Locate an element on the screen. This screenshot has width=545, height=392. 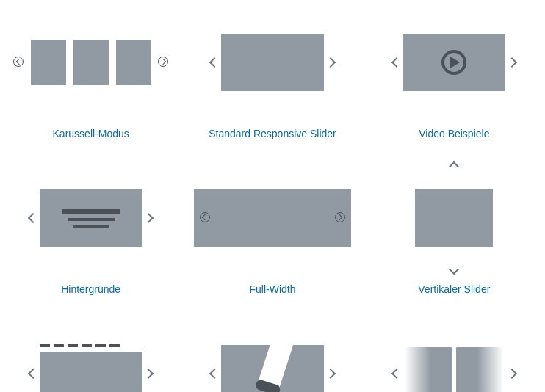
item-direktlinks: Slider mit Direktlinks is located at coordinates (91, 352).